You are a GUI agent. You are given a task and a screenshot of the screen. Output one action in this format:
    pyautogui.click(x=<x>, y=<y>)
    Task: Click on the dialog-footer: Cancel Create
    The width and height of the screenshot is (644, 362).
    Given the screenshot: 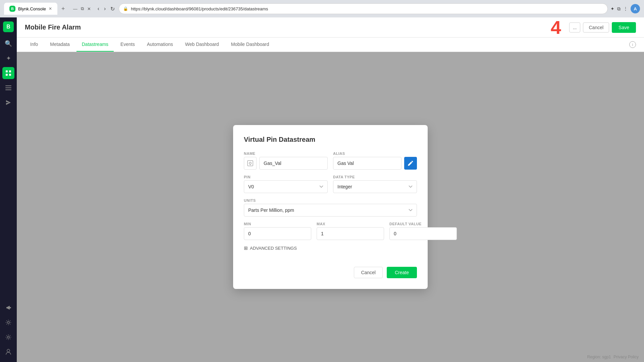 What is the action you would take?
    pyautogui.click(x=330, y=270)
    